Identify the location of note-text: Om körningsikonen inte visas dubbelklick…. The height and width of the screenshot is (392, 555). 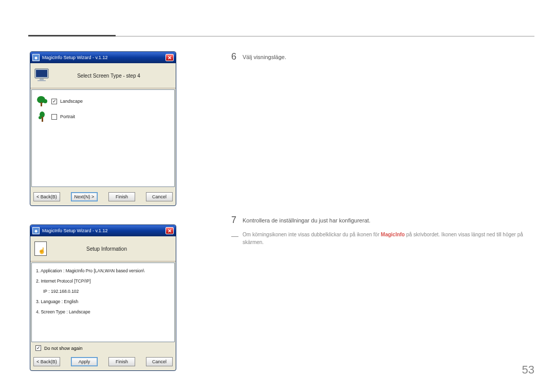
(388, 238).